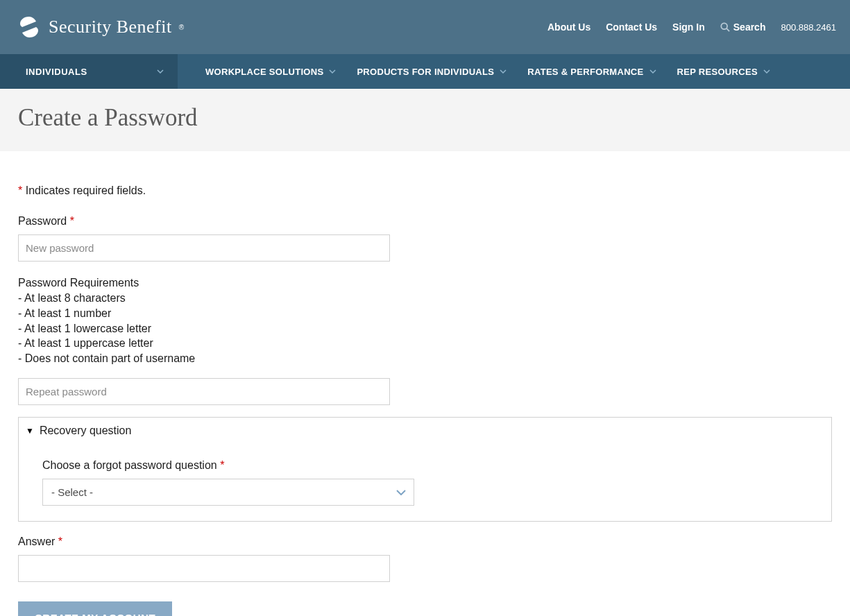  What do you see at coordinates (100, 27) in the screenshot?
I see `brand-logo: Security Benefit ®` at bounding box center [100, 27].